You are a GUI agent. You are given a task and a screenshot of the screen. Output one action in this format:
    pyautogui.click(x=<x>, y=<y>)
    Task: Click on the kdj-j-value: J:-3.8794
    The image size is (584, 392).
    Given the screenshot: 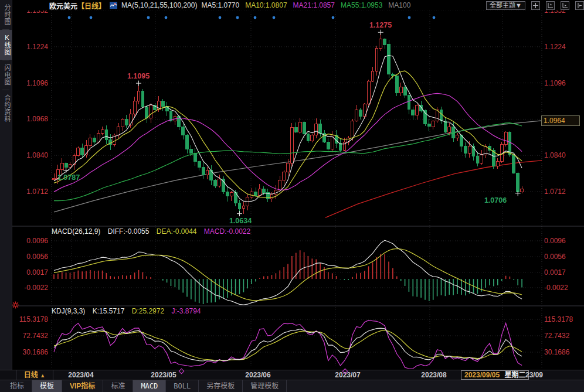 What is the action you would take?
    pyautogui.click(x=186, y=311)
    